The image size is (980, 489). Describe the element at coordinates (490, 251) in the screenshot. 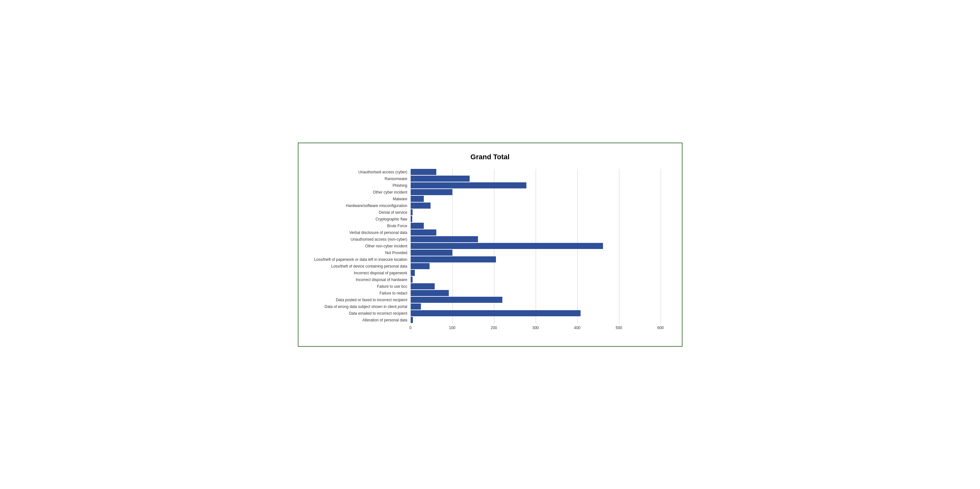

I see `chart-area: Unauthorised access (cyber)RansomwarePhi…` at that location.